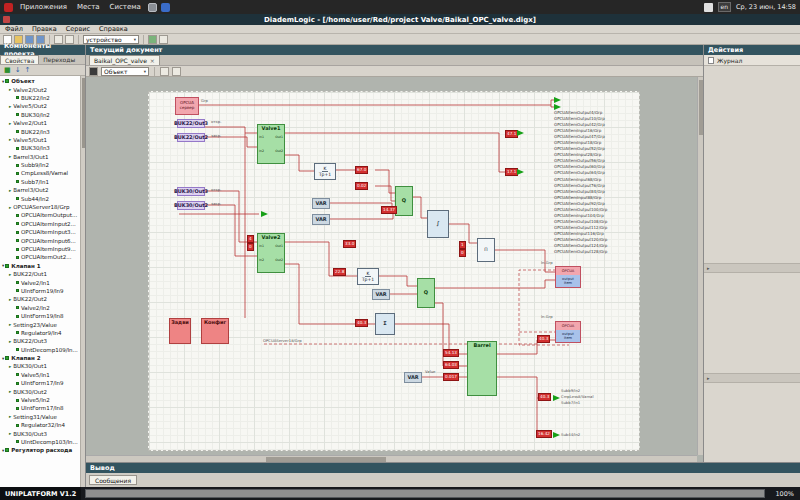 This screenshot has height=500, width=800. I want to click on tree-item: ▸Valve5/Out1, so click(42, 140).